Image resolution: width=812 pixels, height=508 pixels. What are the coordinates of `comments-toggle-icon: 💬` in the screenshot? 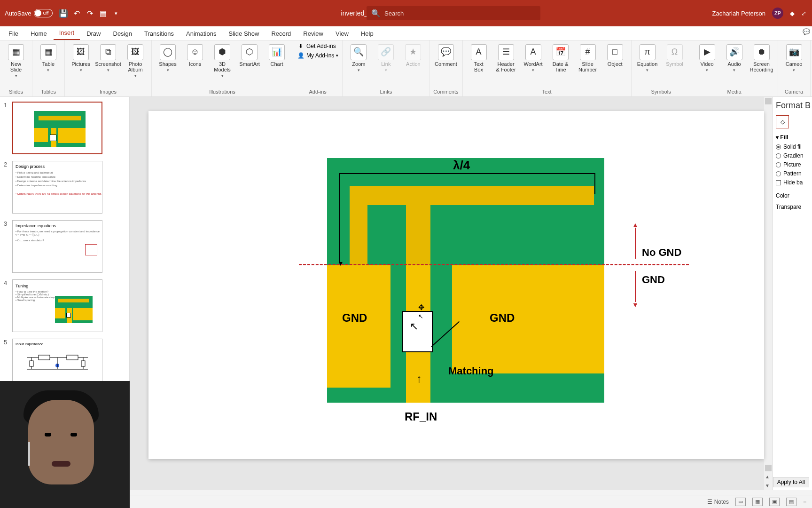 It's located at (806, 32).